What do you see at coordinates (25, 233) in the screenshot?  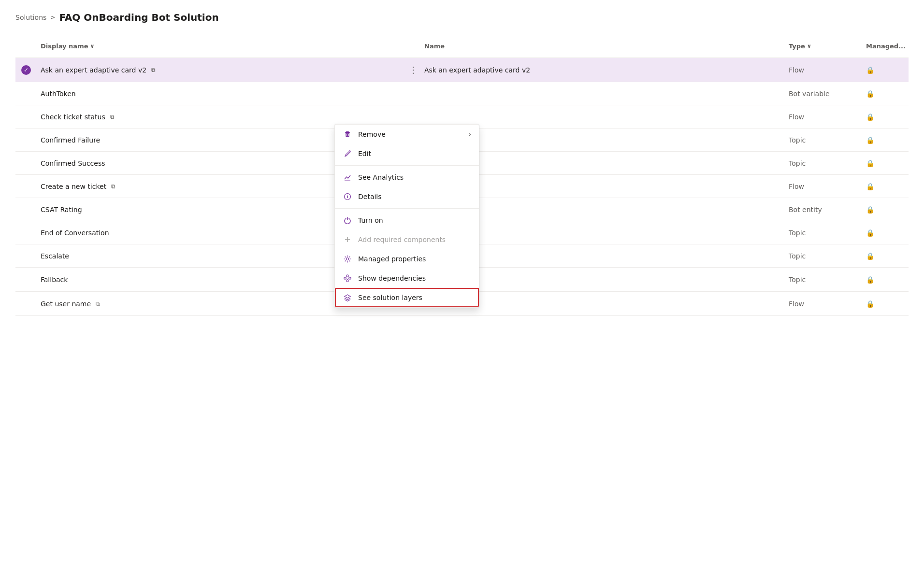 I see `row8-checkbox` at bounding box center [25, 233].